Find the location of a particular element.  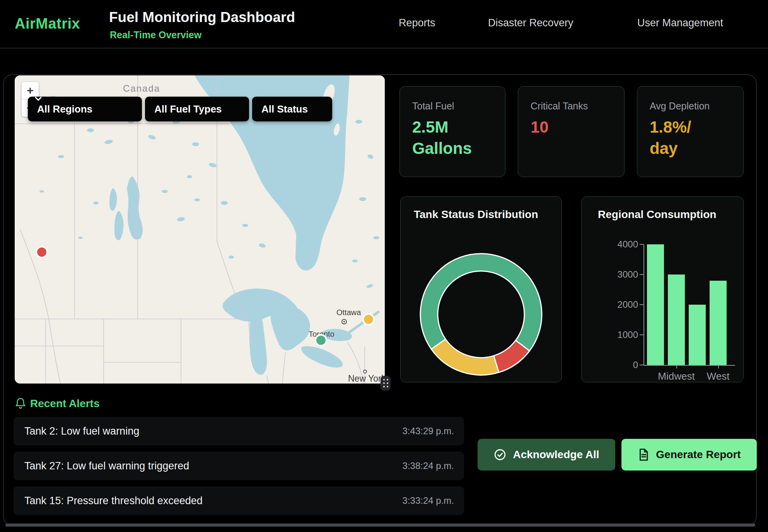

y-tick-label: 2000 is located at coordinates (628, 305).